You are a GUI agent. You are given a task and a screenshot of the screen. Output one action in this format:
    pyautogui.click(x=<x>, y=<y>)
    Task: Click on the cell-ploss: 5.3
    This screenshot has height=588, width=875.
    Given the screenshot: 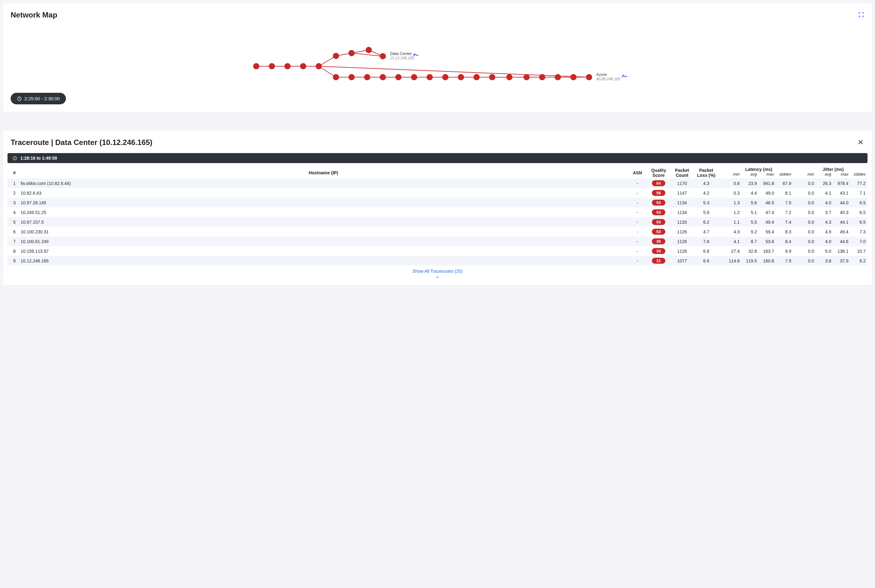 What is the action you would take?
    pyautogui.click(x=706, y=202)
    